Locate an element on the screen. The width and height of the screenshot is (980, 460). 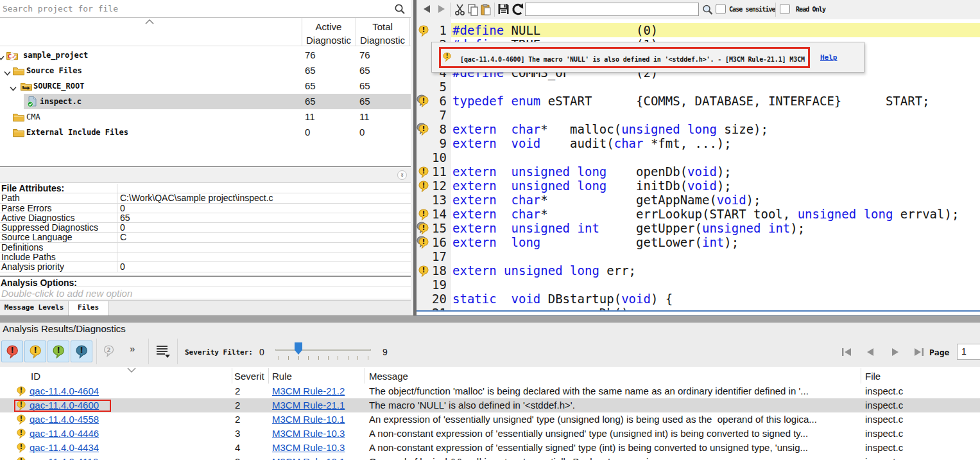
previous-page-icon is located at coordinates (870, 352).